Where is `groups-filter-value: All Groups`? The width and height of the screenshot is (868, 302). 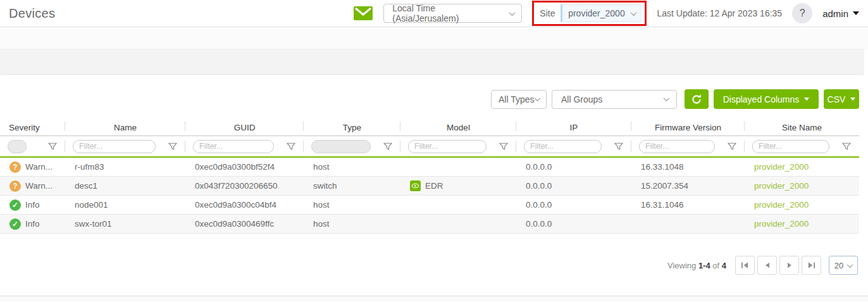 groups-filter-value: All Groups is located at coordinates (582, 99).